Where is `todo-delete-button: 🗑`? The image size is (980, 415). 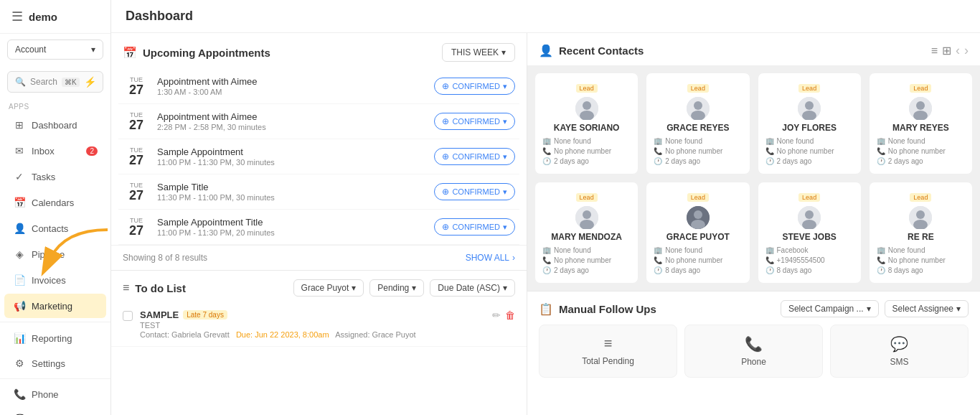
todo-delete-button: 🗑 is located at coordinates (510, 315).